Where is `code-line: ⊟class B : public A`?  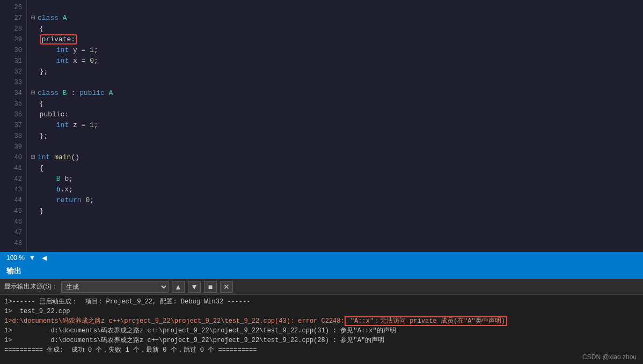 code-line: ⊟class B : public A is located at coordinates (337, 93).